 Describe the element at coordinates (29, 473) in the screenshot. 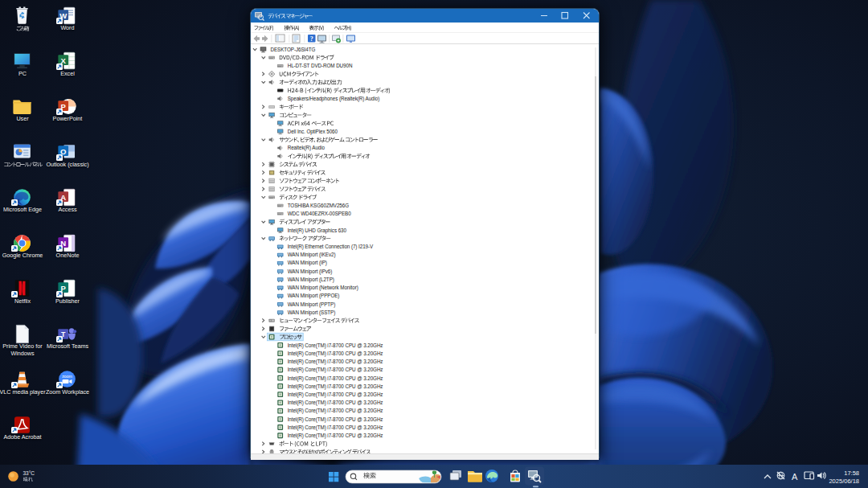

I see `svg-text: 33°C` at that location.